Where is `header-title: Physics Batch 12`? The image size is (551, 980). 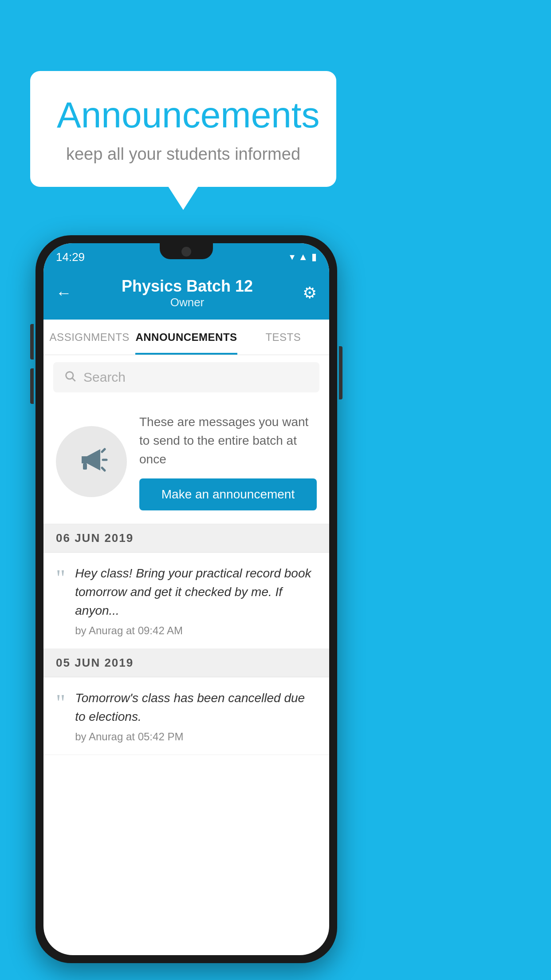 header-title: Physics Batch 12 is located at coordinates (187, 286).